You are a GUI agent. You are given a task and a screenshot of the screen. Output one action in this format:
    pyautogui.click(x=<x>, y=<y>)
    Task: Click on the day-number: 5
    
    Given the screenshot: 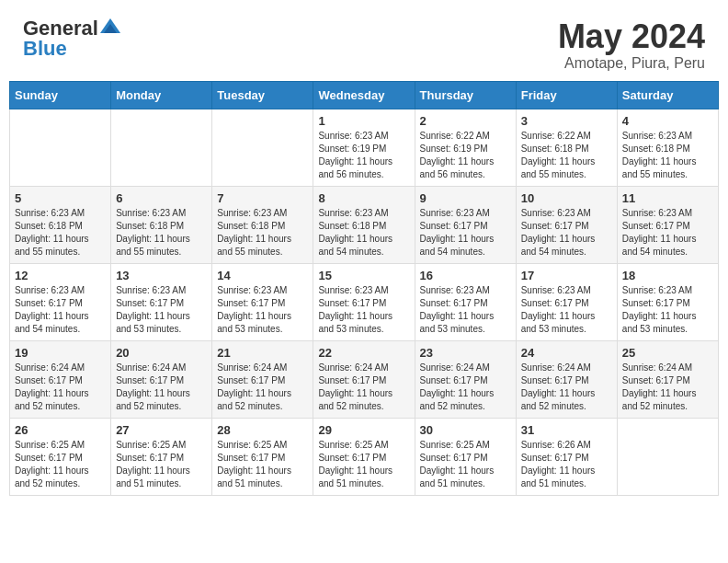 What is the action you would take?
    pyautogui.click(x=61, y=199)
    